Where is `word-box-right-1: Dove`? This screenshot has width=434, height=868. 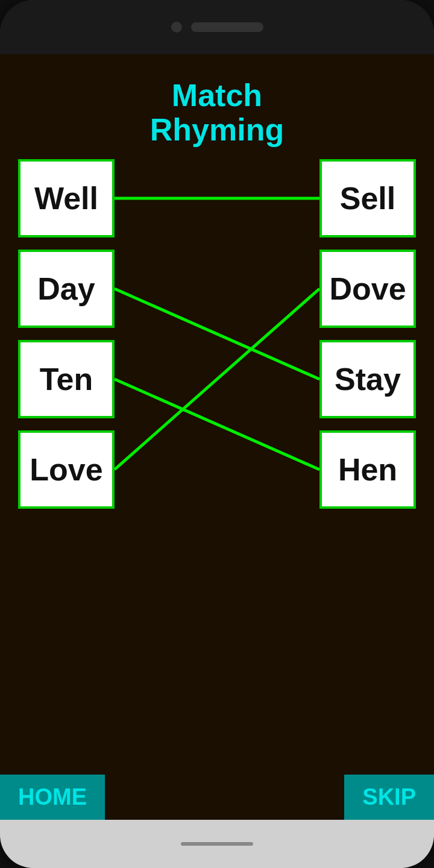 word-box-right-1: Dove is located at coordinates (368, 289).